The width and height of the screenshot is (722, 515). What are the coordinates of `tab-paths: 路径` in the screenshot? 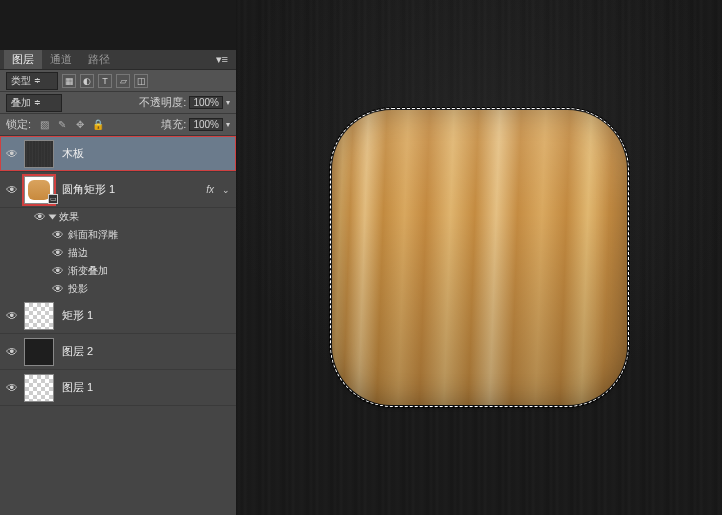 It's located at (99, 60).